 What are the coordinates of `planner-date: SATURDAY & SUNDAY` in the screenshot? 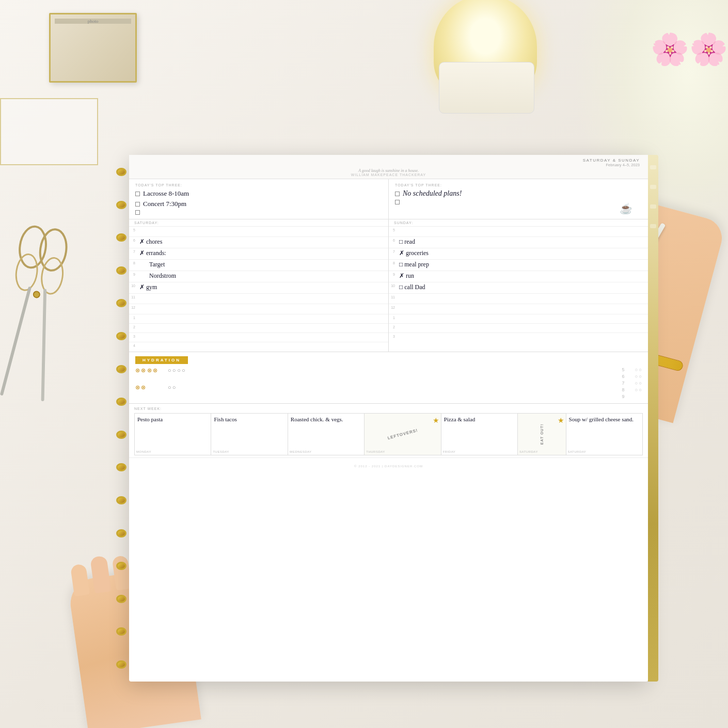 It's located at (611, 160).